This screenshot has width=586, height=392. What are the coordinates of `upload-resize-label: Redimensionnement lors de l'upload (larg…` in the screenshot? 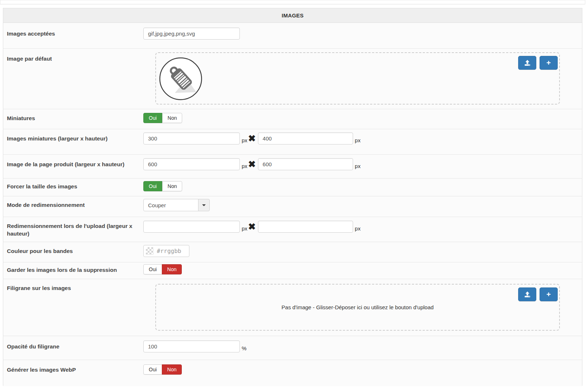 It's located at (73, 229).